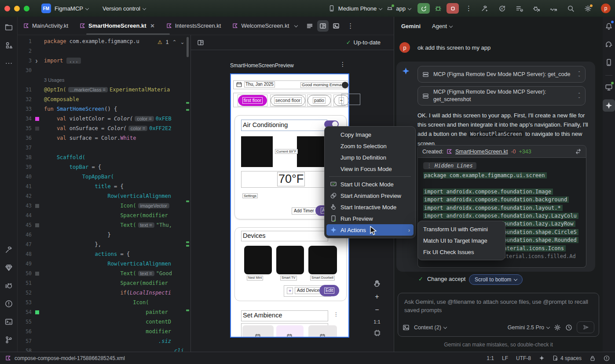  What do you see at coordinates (430, 328) in the screenshot?
I see `context-selector: Context (2)` at bounding box center [430, 328].